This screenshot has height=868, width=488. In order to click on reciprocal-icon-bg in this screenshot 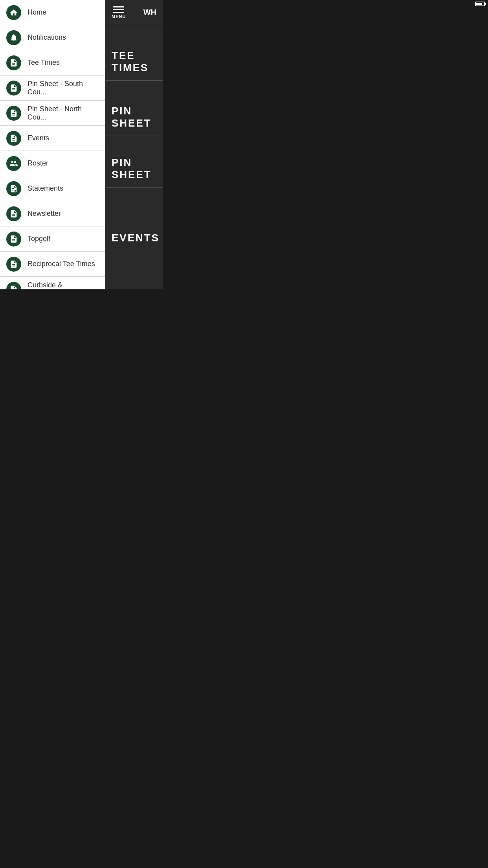, I will do `click(14, 264)`.